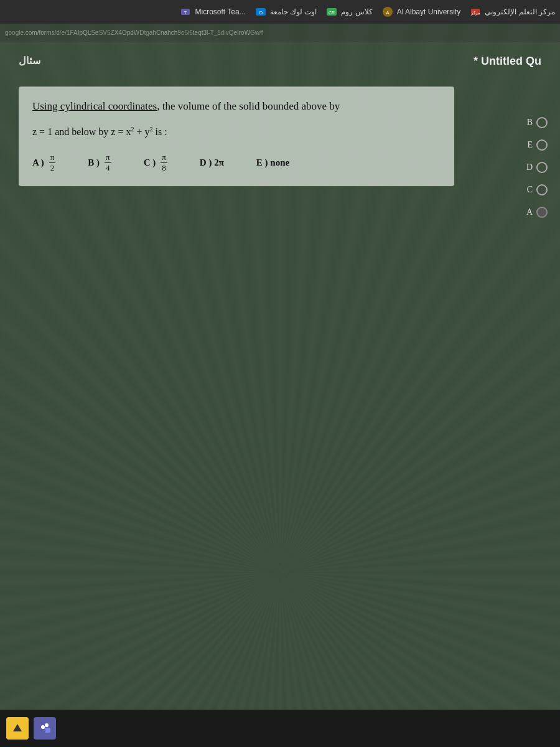 This screenshot has width=560, height=747. What do you see at coordinates (332, 12) in the screenshot?
I see `svg-text: CR` at bounding box center [332, 12].